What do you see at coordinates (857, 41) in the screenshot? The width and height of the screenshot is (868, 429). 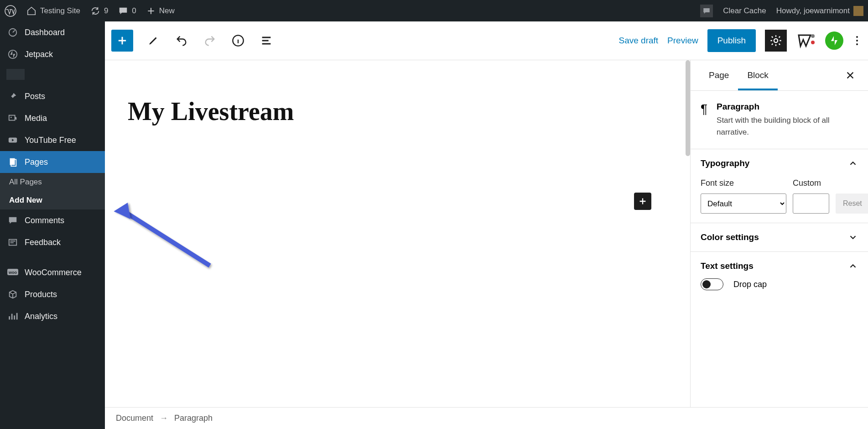 I see `more-options-button` at bounding box center [857, 41].